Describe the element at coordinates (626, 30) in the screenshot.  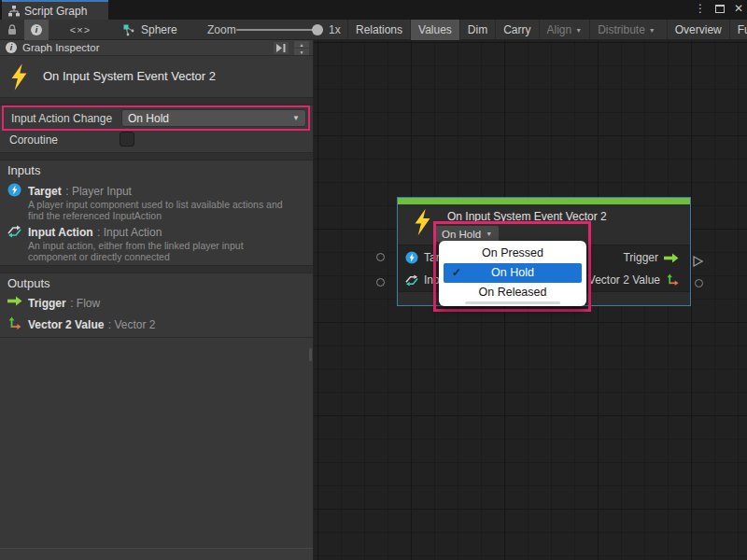
I see `toolbar-button-distribute: Distribute▼` at that location.